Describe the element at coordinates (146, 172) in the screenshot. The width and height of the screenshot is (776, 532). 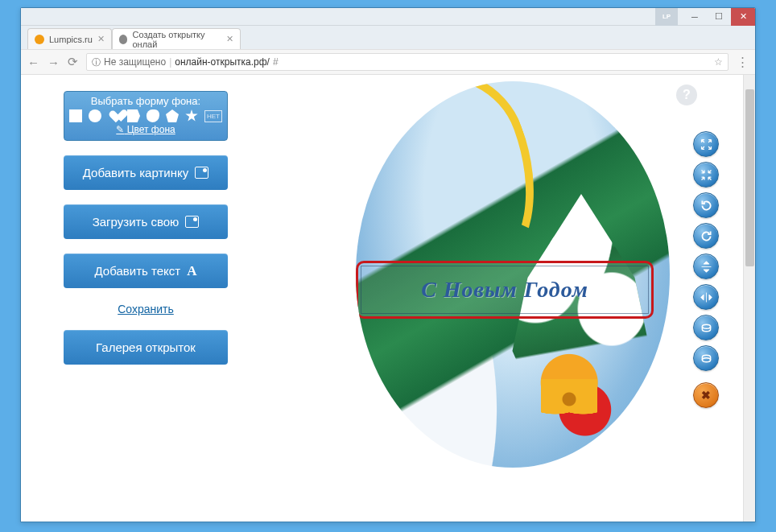
I see `add-picture-button: Добавить картинку` at that location.